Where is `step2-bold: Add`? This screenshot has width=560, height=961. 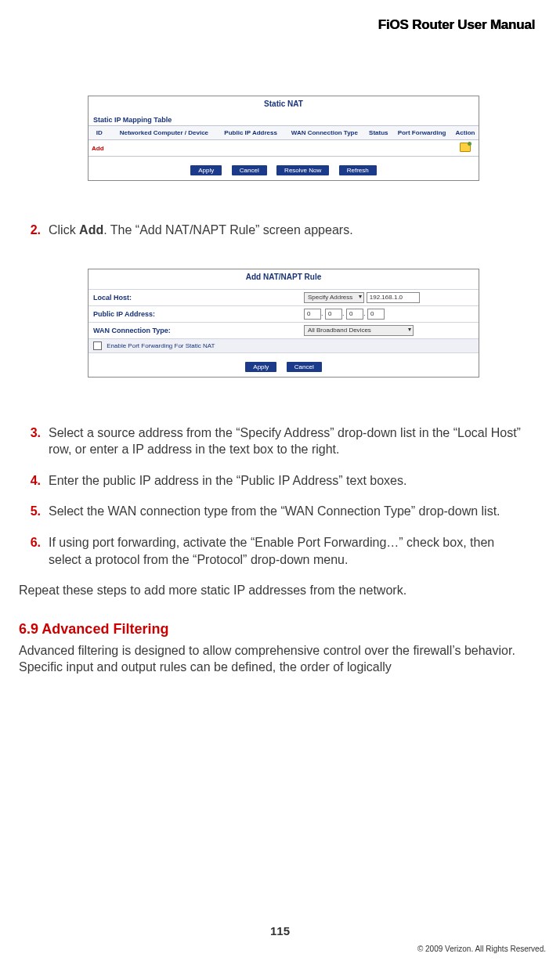 step2-bold: Add is located at coordinates (91, 230).